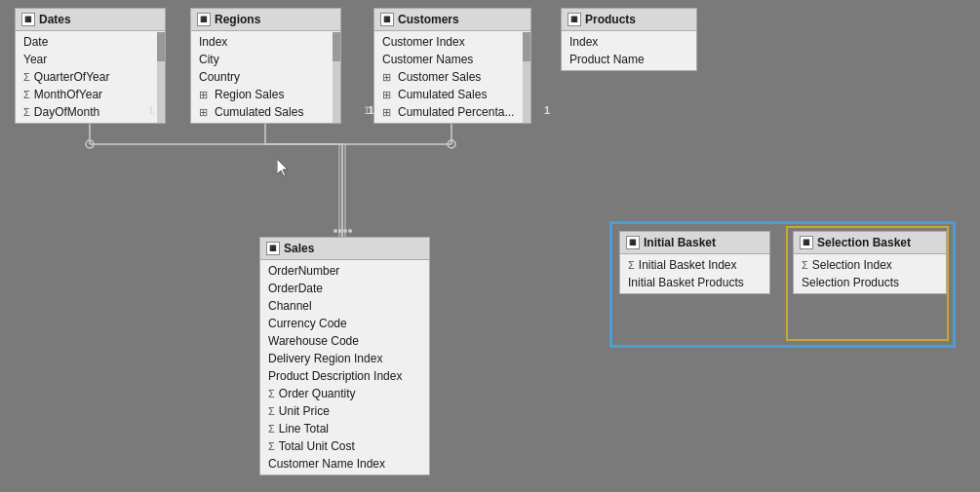  What do you see at coordinates (265, 95) in the screenshot?
I see `table-row: ⊞Region Sales` at bounding box center [265, 95].